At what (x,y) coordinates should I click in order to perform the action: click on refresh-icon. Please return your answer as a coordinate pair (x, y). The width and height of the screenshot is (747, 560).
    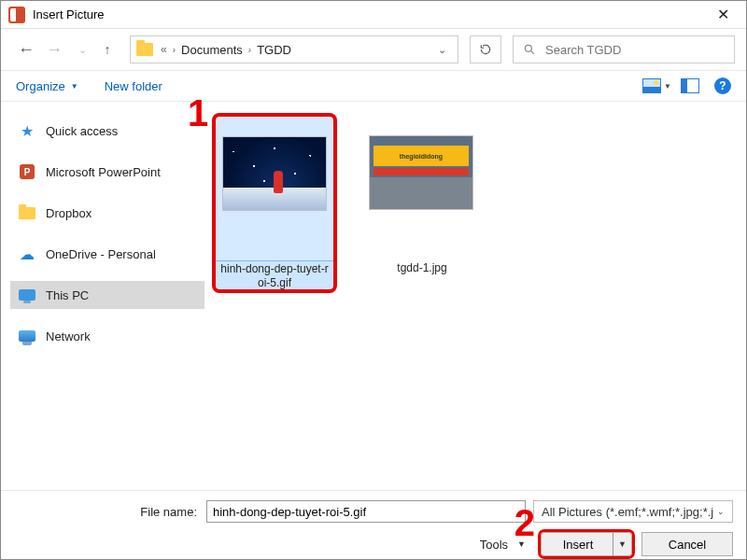
    Looking at the image, I should click on (486, 49).